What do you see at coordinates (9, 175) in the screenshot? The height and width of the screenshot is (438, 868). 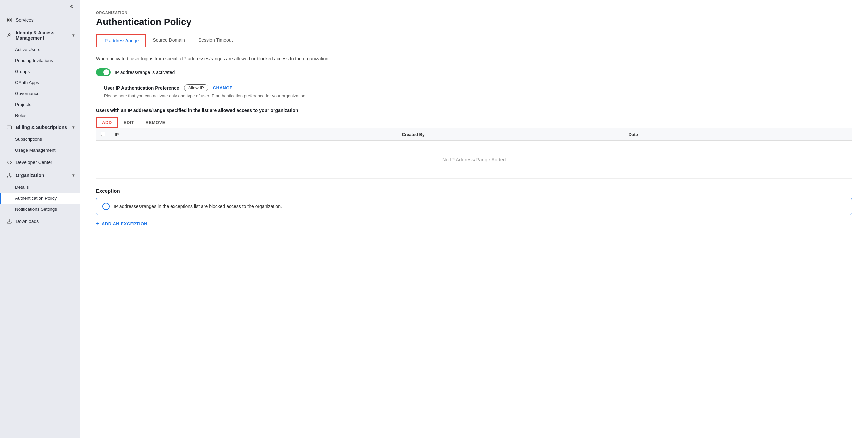 I see `organization-icon` at bounding box center [9, 175].